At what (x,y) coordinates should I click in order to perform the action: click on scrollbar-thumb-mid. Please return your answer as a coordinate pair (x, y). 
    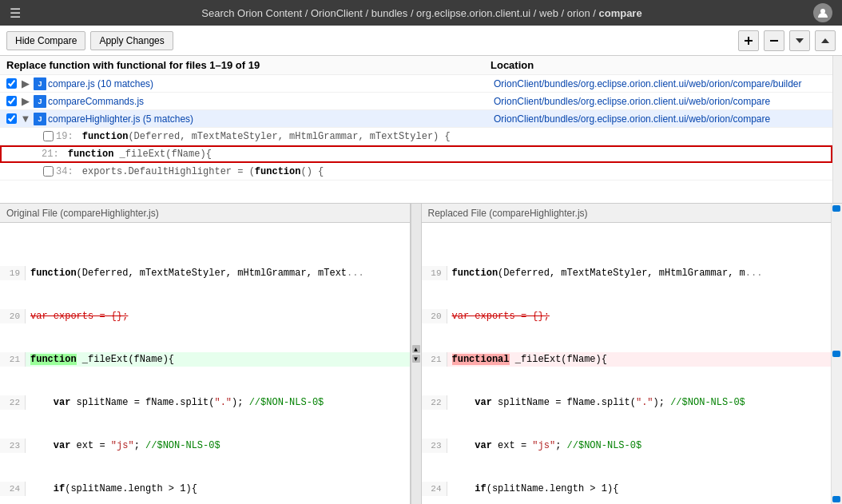
    Looking at the image, I should click on (836, 354).